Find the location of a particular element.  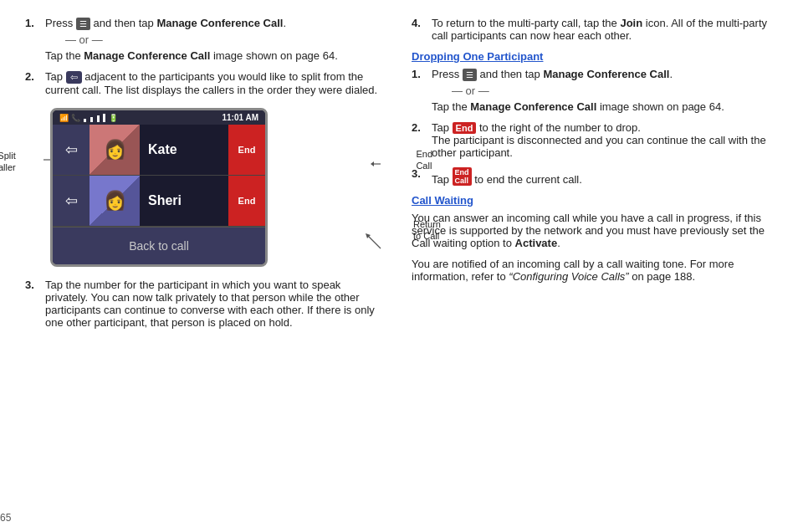

arrow-return-call is located at coordinates (374, 242).